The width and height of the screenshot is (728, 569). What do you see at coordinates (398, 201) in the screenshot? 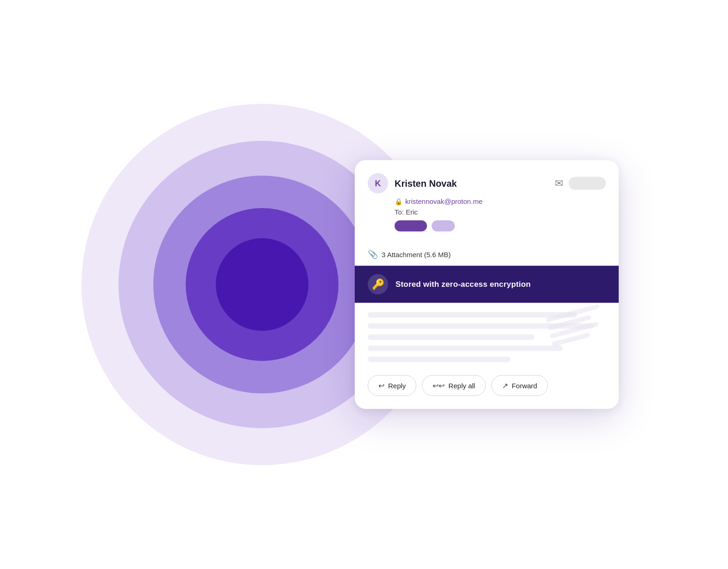
I see `lock-icon: 🔒` at bounding box center [398, 201].